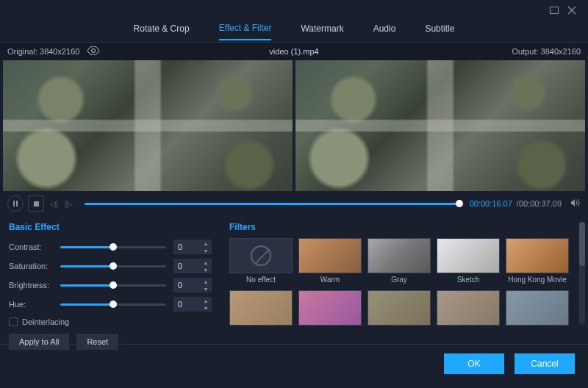 This screenshot has width=588, height=388. Describe the element at coordinates (294, 32) in the screenshot. I see `tab-bar: Rotate & Crop Effect & Filter Watermark …` at that location.